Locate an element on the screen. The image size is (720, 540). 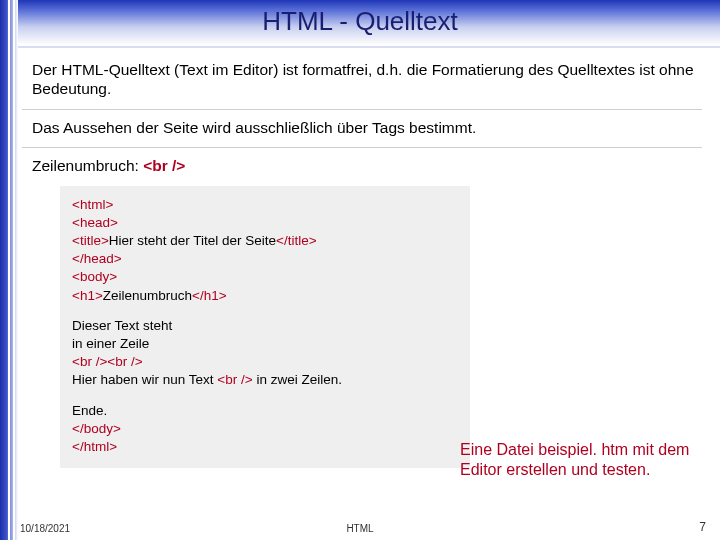
code-text: Hier haben wir nun Text is located at coordinates (144, 380).